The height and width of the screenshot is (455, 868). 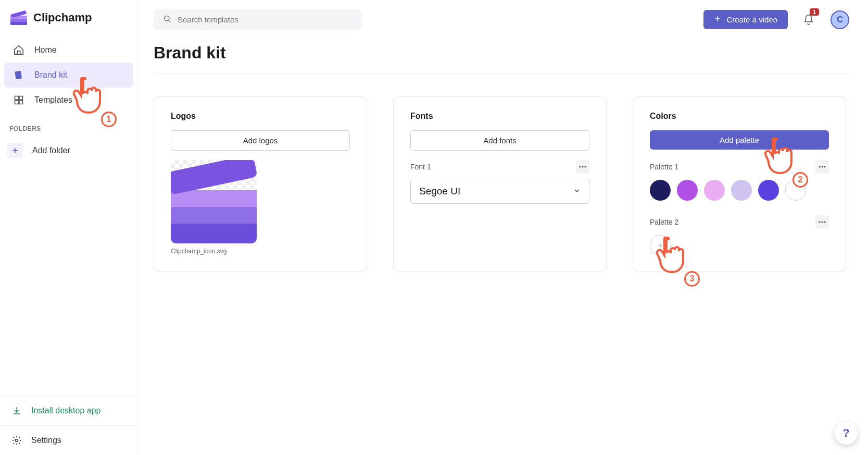 I want to click on avatar: C, so click(x=840, y=20).